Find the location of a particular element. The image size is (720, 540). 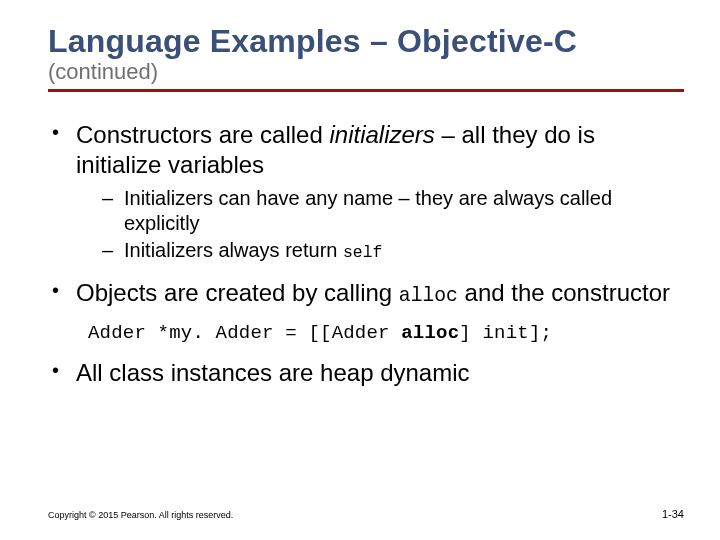

code-part-b: alloc is located at coordinates (430, 333).